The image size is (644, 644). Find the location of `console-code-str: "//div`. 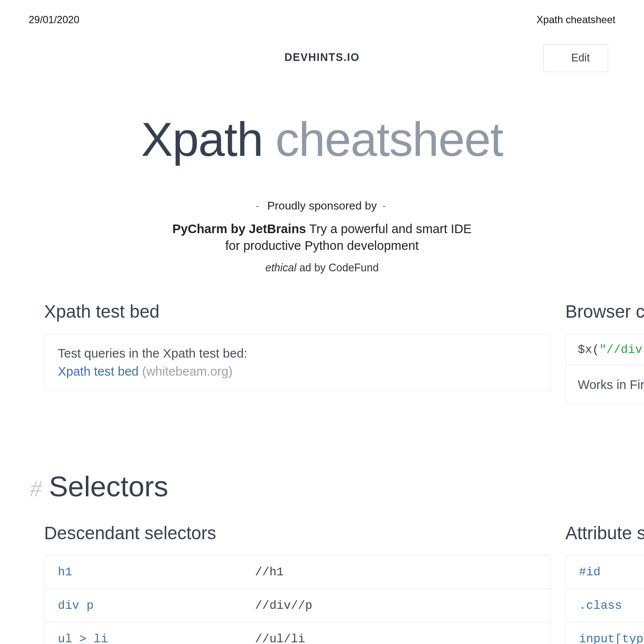

console-code-str: "//div is located at coordinates (621, 349).